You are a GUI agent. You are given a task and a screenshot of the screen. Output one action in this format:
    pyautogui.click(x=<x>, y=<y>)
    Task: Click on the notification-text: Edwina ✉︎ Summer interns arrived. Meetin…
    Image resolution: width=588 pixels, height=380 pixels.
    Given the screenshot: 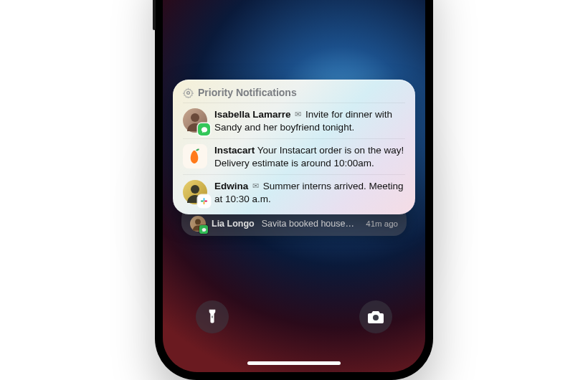 What is the action you would take?
    pyautogui.click(x=310, y=192)
    